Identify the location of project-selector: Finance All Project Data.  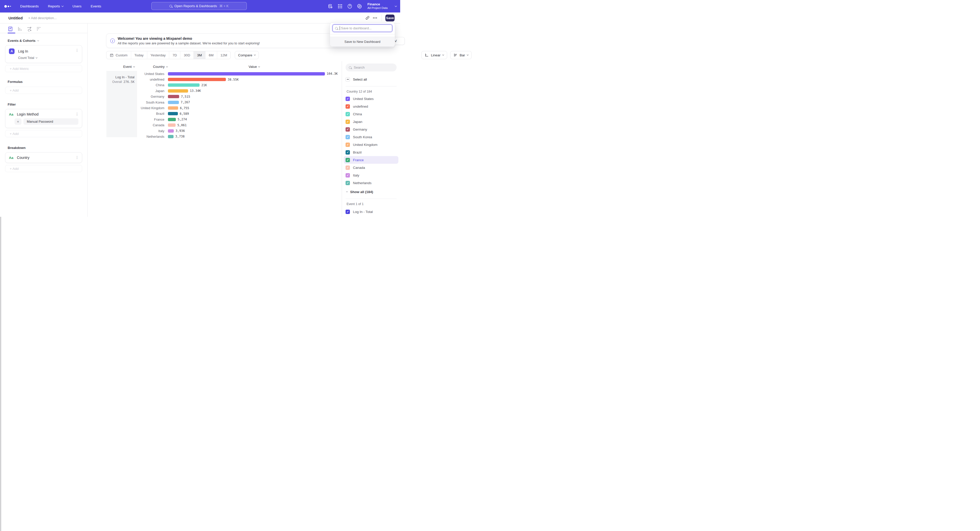
(377, 6).